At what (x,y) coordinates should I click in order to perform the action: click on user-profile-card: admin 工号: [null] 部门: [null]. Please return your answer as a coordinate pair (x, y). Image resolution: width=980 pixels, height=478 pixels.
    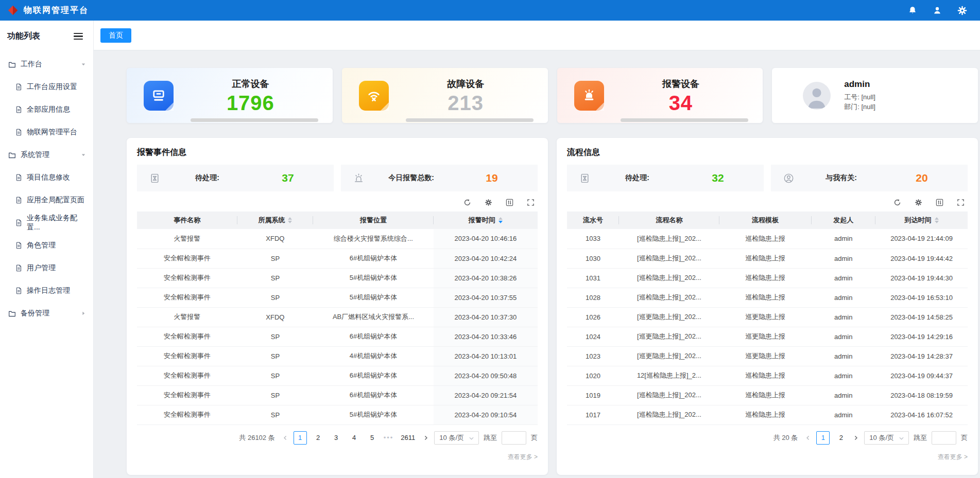
    Looking at the image, I should click on (875, 96).